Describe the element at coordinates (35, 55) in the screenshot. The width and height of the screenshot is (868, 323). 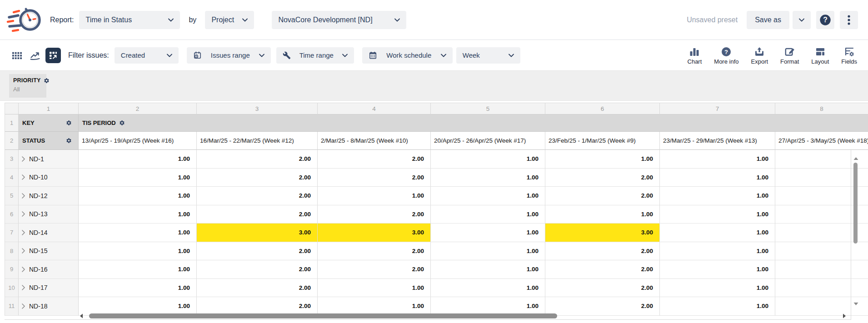
I see `chart-view-button` at that location.